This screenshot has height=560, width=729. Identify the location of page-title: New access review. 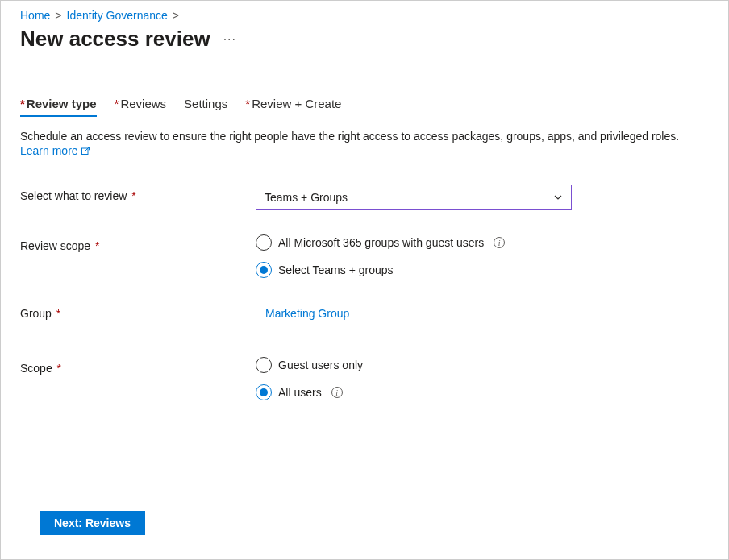
(115, 39).